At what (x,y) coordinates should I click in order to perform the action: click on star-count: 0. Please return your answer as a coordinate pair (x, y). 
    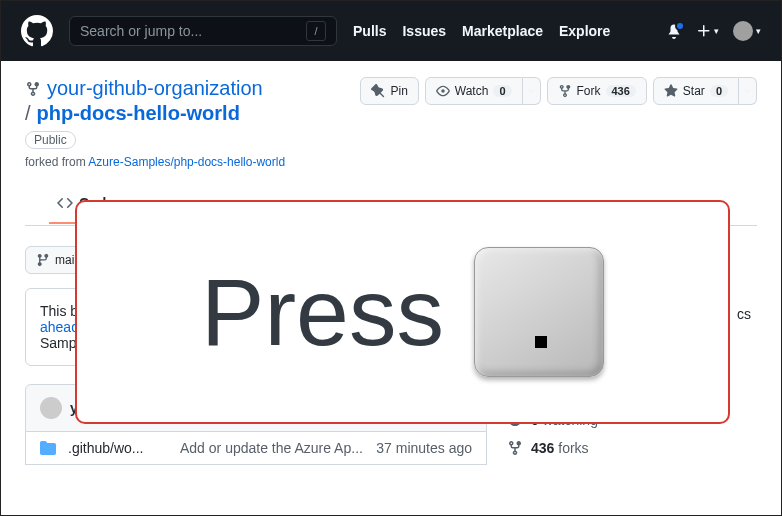
    Looking at the image, I should click on (719, 91).